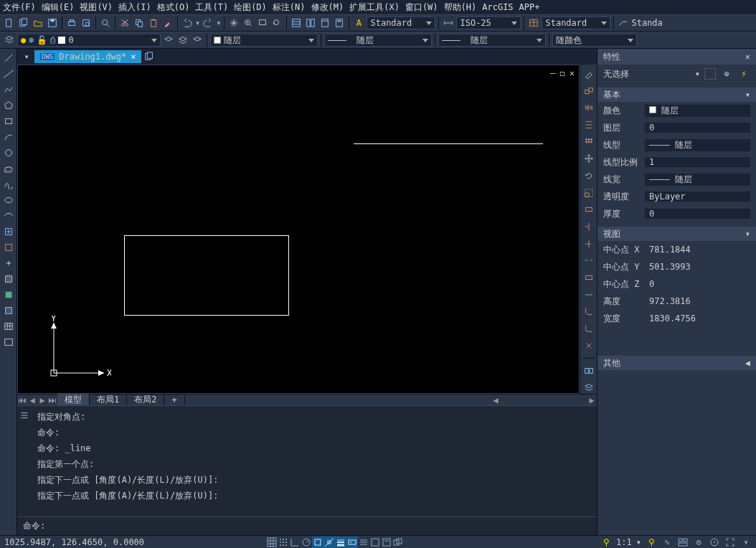 The width and height of the screenshot is (756, 548). What do you see at coordinates (9, 121) in the screenshot?
I see `rectangle-icon` at bounding box center [9, 121].